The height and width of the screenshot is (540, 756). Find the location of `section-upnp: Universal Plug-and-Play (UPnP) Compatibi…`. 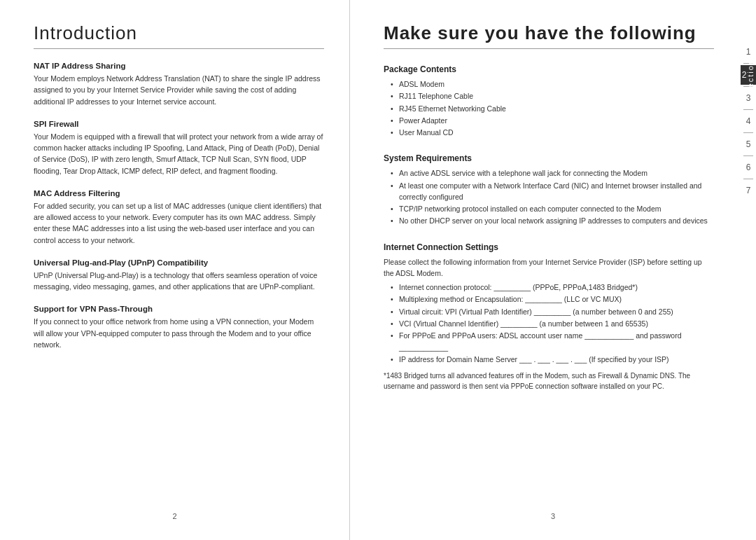

section-upnp: Universal Plug-and-Play (UPnP) Compatibi… is located at coordinates (179, 276).